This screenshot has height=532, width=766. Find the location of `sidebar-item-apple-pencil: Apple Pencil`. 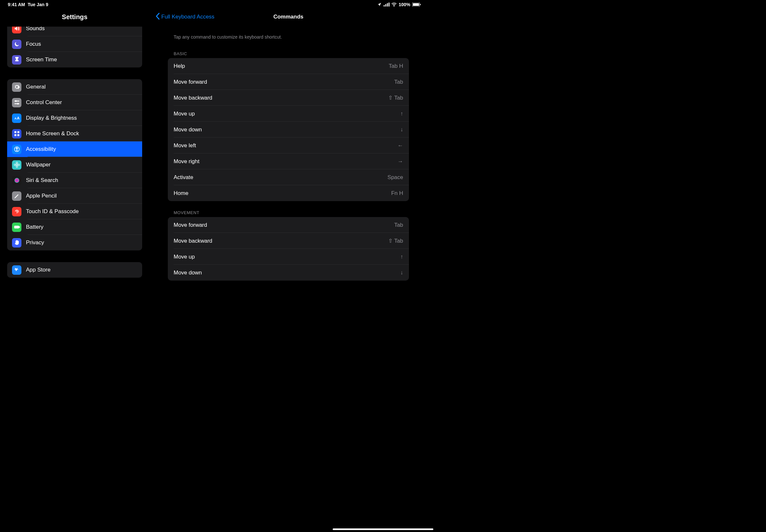

sidebar-item-apple-pencil: Apple Pencil is located at coordinates (75, 196).